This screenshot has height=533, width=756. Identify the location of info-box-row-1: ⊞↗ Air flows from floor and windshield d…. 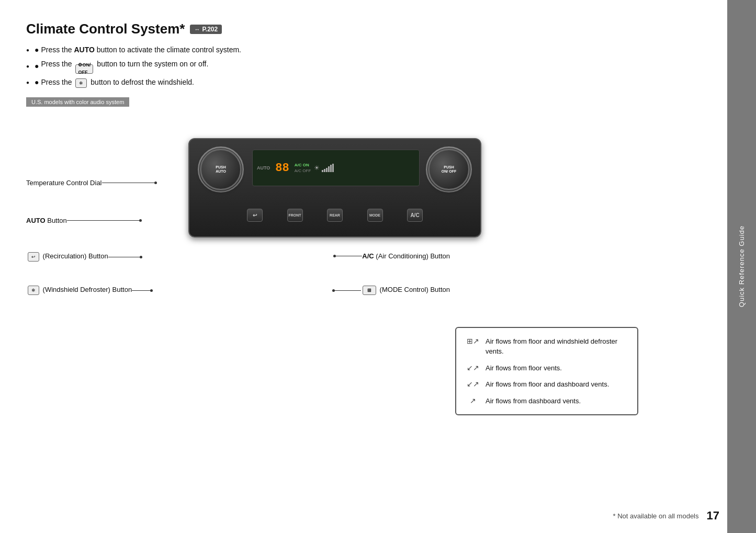
(547, 346).